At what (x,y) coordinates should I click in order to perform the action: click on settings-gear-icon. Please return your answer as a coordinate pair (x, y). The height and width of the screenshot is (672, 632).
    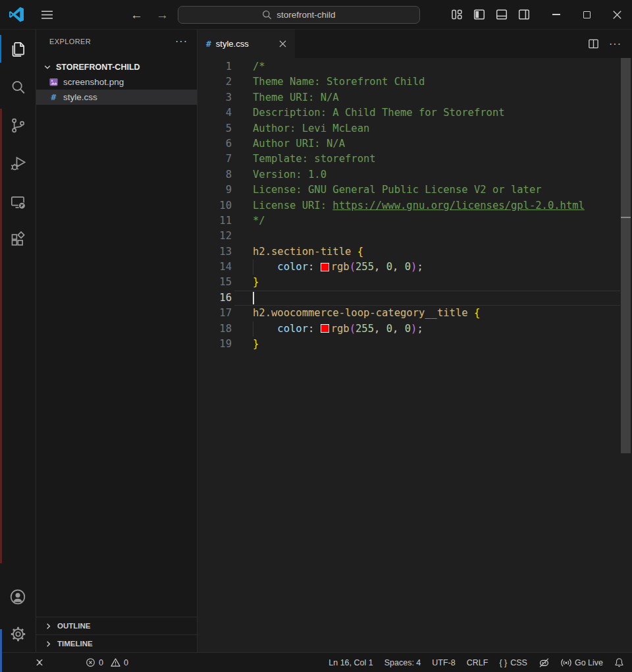
    Looking at the image, I should click on (18, 634).